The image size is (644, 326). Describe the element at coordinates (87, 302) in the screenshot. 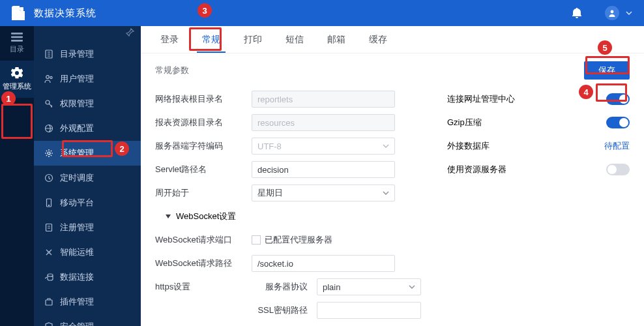

I see `sidebar-item-plugin: 插件管理` at that location.